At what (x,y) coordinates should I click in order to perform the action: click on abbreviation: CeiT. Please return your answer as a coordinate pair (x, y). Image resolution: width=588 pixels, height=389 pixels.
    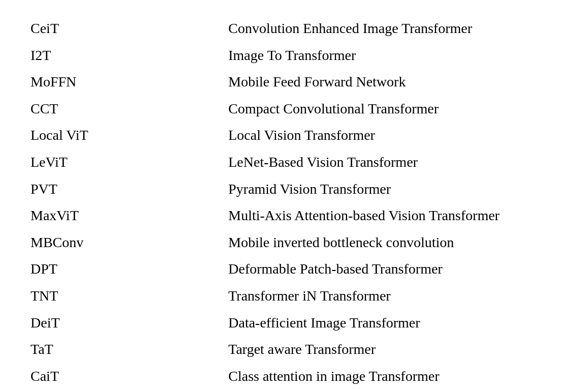
    Looking at the image, I should click on (124, 28).